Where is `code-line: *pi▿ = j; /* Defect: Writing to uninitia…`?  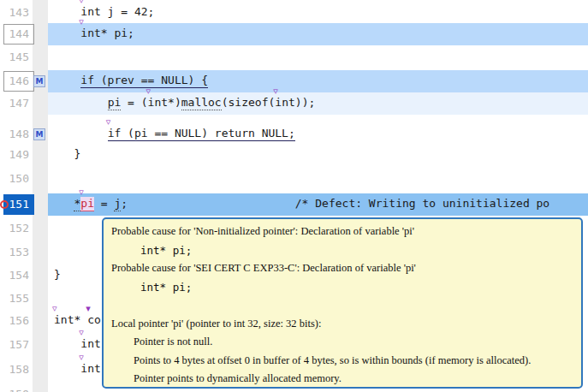
code-line: *pi▿ = j; /* Defect: Writing to uninitia… is located at coordinates (294, 205).